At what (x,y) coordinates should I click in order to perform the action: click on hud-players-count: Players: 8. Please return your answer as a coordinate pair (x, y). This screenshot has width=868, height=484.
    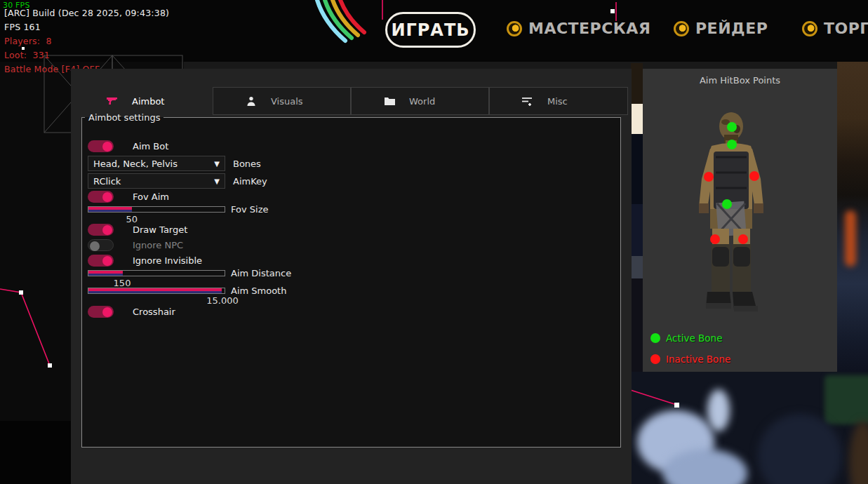
    Looking at the image, I should click on (28, 41).